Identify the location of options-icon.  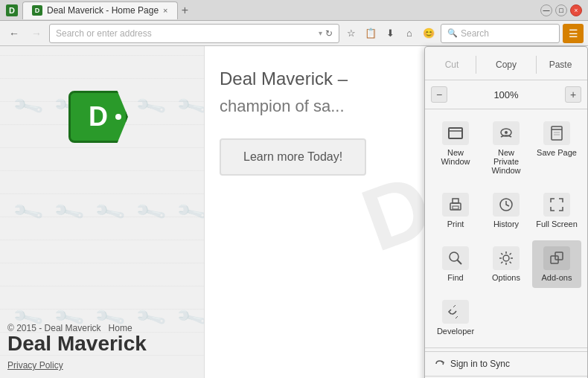
(506, 258).